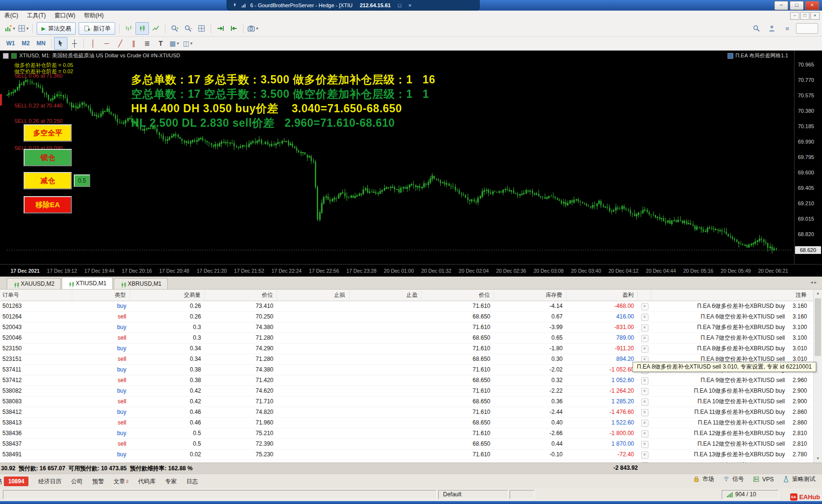 The width and height of the screenshot is (822, 504). Describe the element at coordinates (16, 481) in the screenshot. I see `tab-trade: 交易10894` at that location.